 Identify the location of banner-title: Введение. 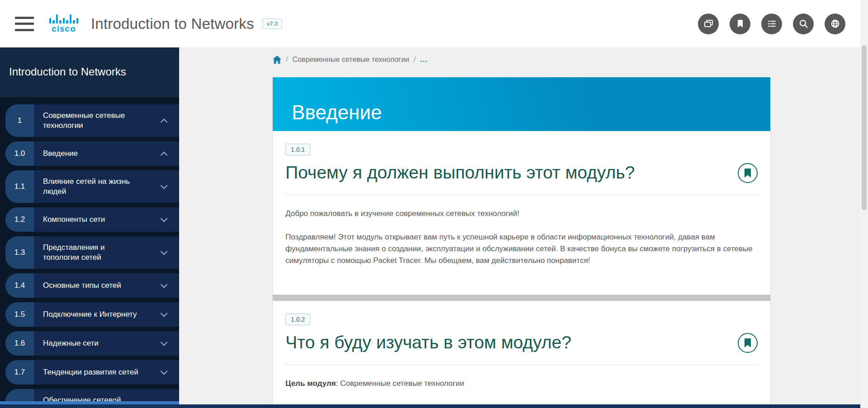
(337, 113).